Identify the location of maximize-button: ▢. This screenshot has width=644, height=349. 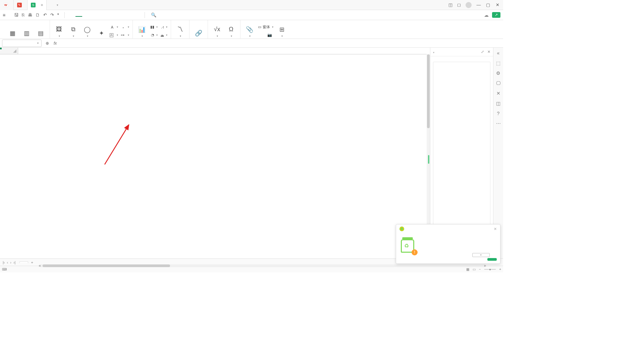
(488, 5).